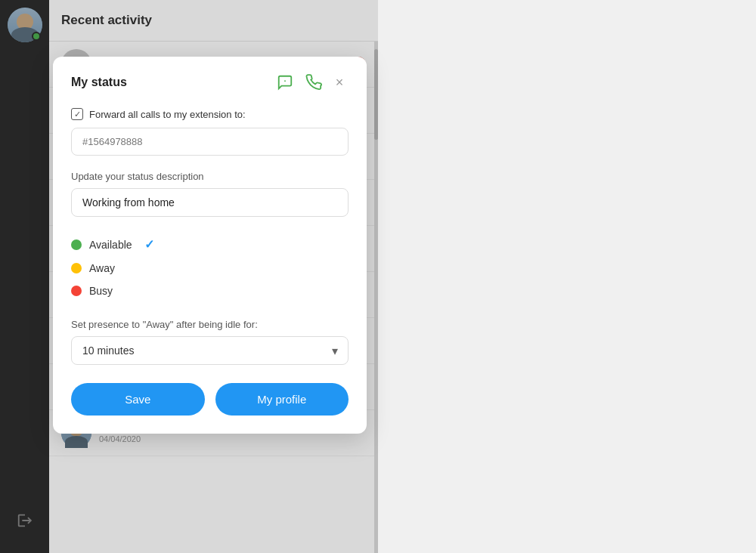 Image resolution: width=756 pixels, height=553 pixels. What do you see at coordinates (102, 268) in the screenshot?
I see `away-label: Away` at bounding box center [102, 268].